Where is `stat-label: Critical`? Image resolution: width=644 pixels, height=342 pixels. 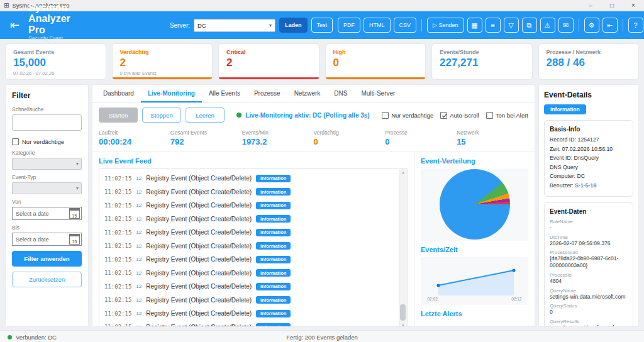 stat-label: Critical is located at coordinates (269, 52).